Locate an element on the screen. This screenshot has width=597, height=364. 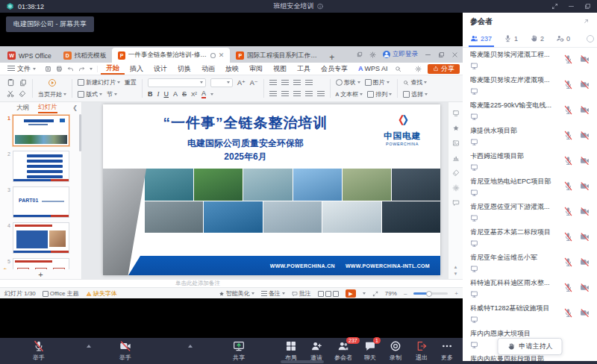
participant-row: 康提供水项目部 is located at coordinates (530, 136).